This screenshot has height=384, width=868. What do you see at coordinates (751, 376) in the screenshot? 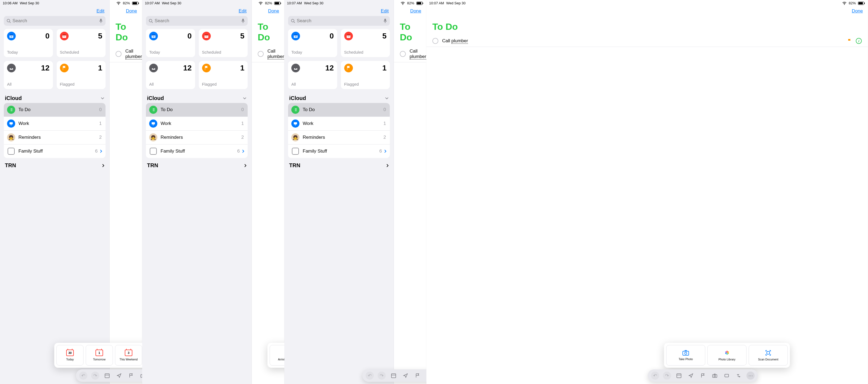
I see `more-button: ⋯` at bounding box center [751, 376].